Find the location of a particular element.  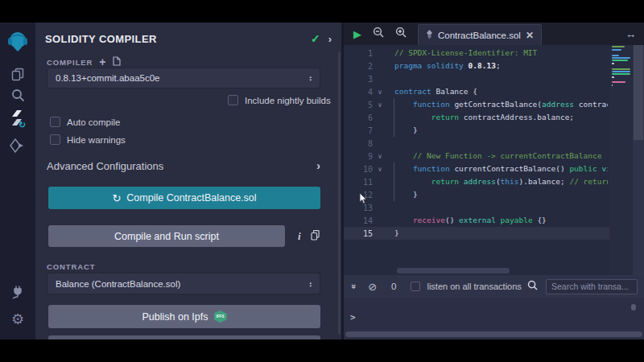

info-icon: i is located at coordinates (299, 237).